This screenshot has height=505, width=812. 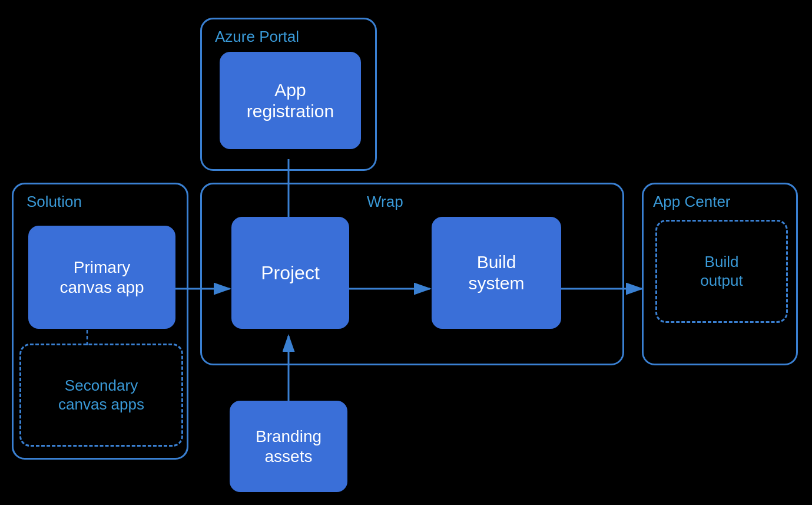 I want to click on secondary-canvas-apps-box: Secondary canvas apps, so click(x=101, y=395).